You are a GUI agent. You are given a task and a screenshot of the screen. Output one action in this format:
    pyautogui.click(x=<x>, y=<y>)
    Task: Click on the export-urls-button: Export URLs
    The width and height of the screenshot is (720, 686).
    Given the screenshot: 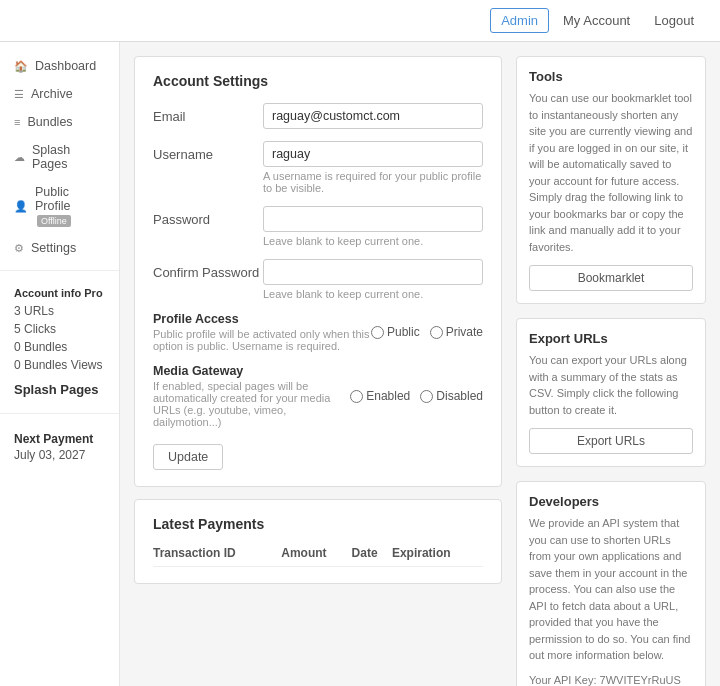 What is the action you would take?
    pyautogui.click(x=611, y=441)
    